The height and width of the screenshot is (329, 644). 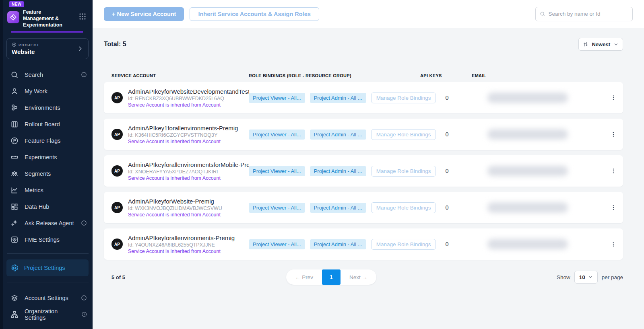 What do you see at coordinates (176, 76) in the screenshot?
I see `column-header-service-account: SERVICE ACCOUNT` at bounding box center [176, 76].